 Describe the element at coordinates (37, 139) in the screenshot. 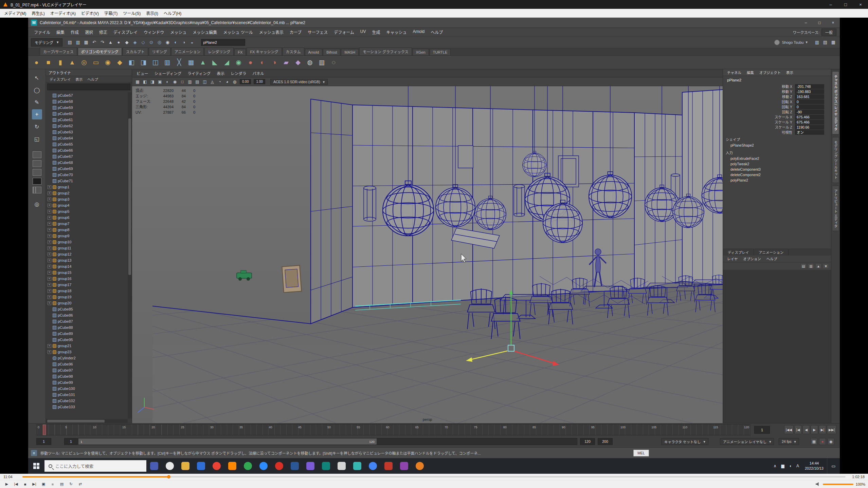

I see `scale-tool: ◱` at that location.